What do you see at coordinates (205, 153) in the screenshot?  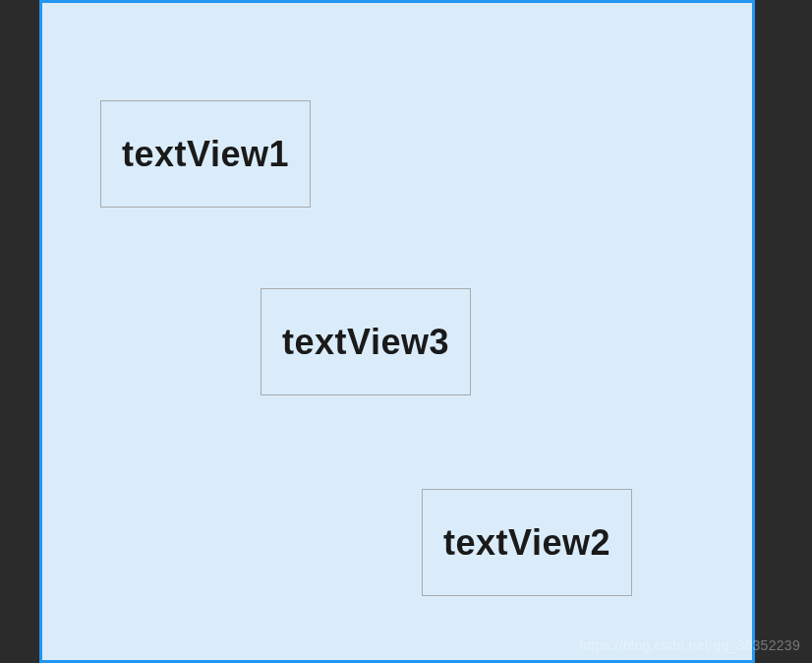 I see `text-view-1: textView1` at bounding box center [205, 153].